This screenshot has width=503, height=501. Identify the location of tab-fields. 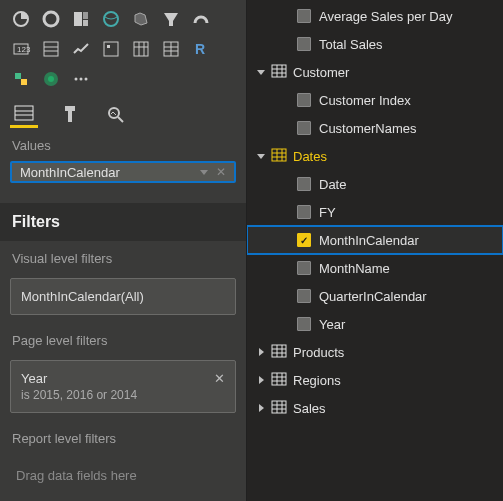
(24, 114).